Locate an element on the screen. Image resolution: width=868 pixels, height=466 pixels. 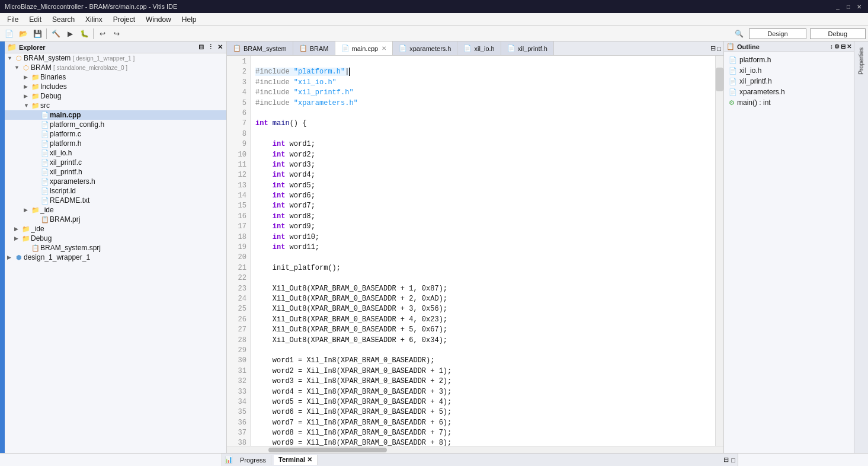
editor-tabs: 📋 BRAM_system 📋 BRAM 📄 main.cpp ✕ 📄 xpar… is located at coordinates (475, 49).